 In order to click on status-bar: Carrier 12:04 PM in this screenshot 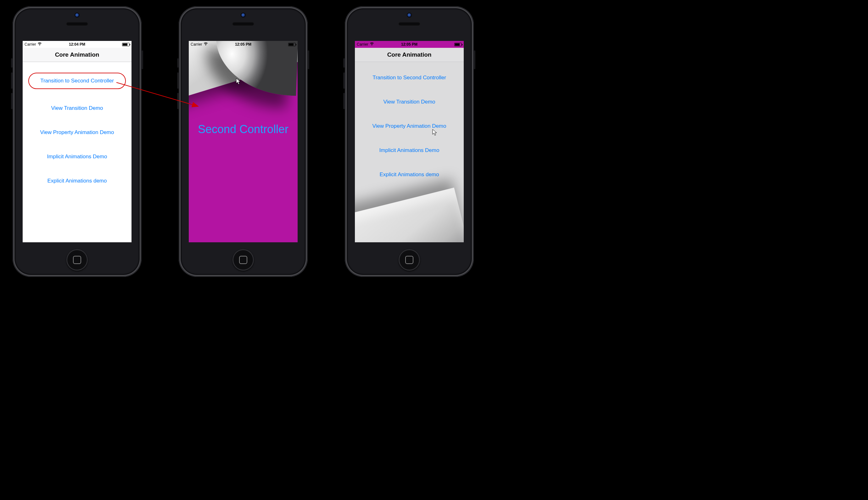, I will do `click(77, 44)`.